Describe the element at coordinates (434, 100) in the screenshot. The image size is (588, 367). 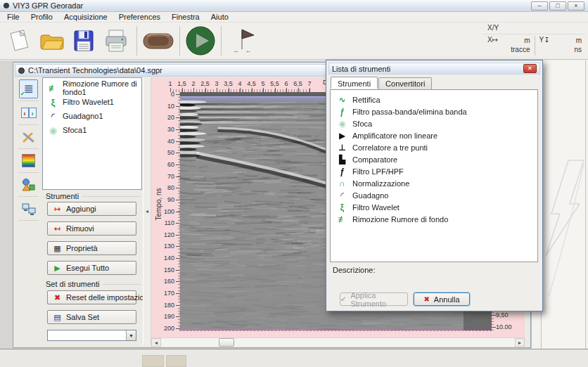
I see `tool-list-item: ∿ Rettifica` at that location.